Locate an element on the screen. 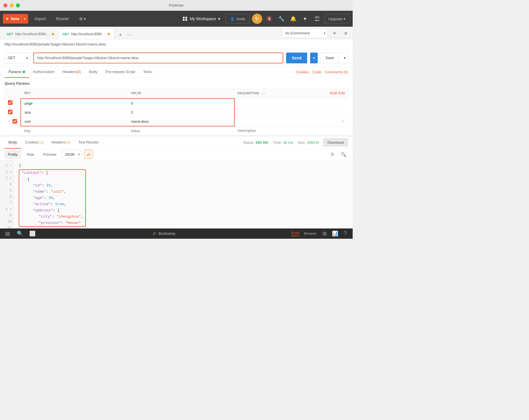  format-tab-raw: Raw is located at coordinates (30, 154).